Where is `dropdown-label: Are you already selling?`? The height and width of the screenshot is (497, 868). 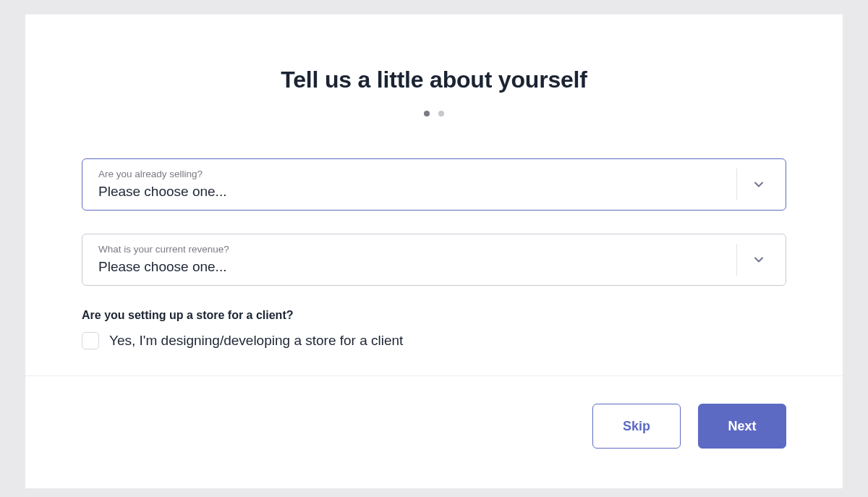 dropdown-label: Are you already selling? is located at coordinates (409, 174).